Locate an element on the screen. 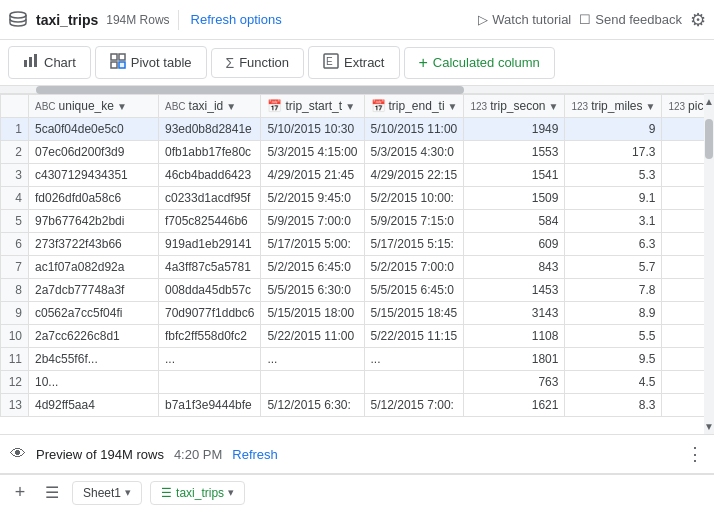 This screenshot has width=714, height=524. col-header-trip-seconds: 123 trip_secon ▼ is located at coordinates (514, 106).